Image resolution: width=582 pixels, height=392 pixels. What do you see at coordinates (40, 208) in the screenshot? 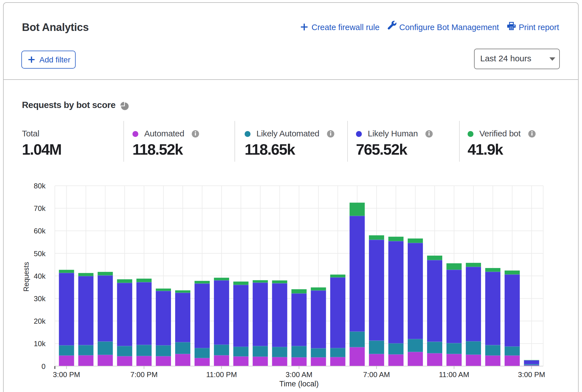
I see `svg-text: 70k` at bounding box center [40, 208].